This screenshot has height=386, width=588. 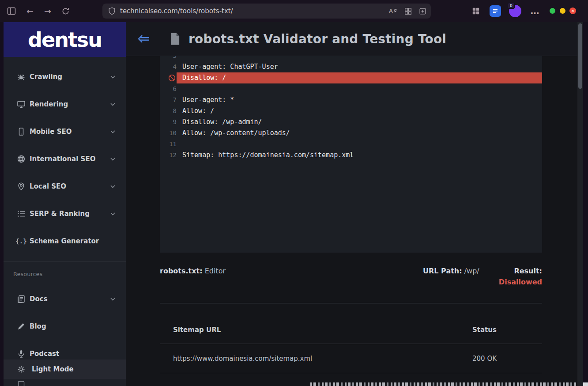 What do you see at coordinates (359, 133) in the screenshot?
I see `line-text: Allow: /wp-content/uploads/` at bounding box center [359, 133].